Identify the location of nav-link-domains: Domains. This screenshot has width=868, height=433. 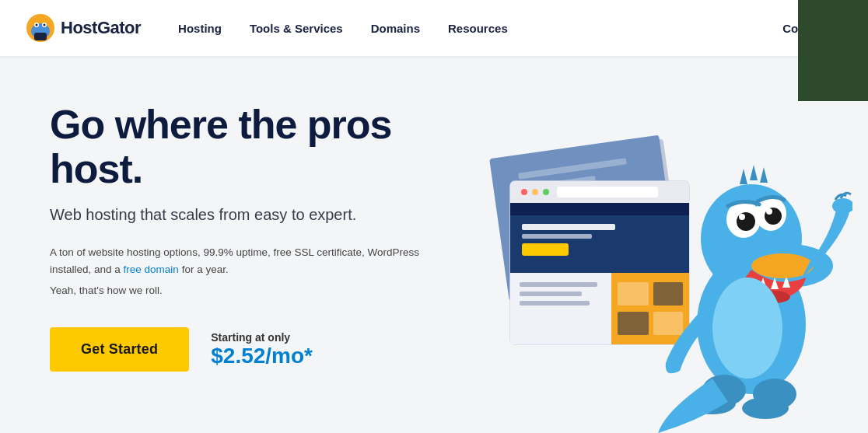
(395, 28).